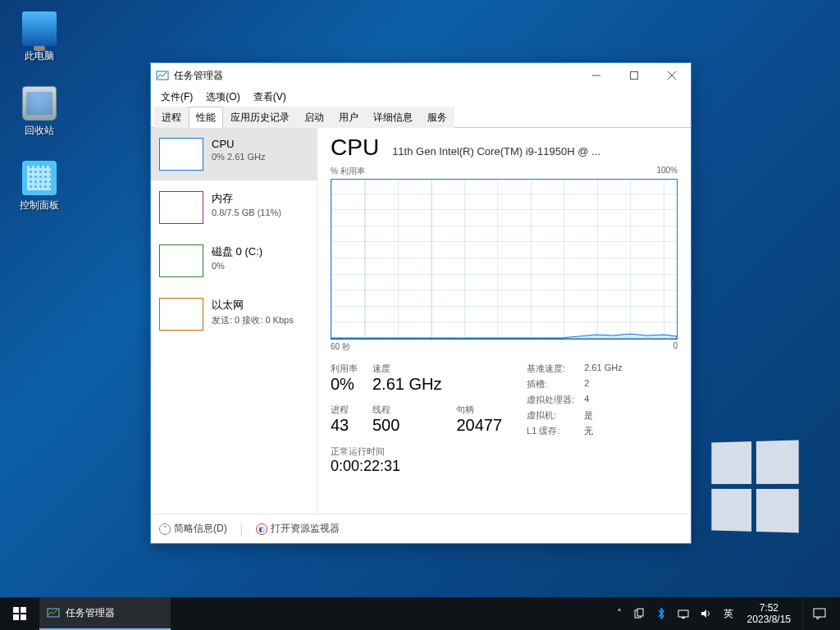 The width and height of the screenshot is (840, 630). I want to click on clock: 7:52 2023/8/15, so click(769, 614).